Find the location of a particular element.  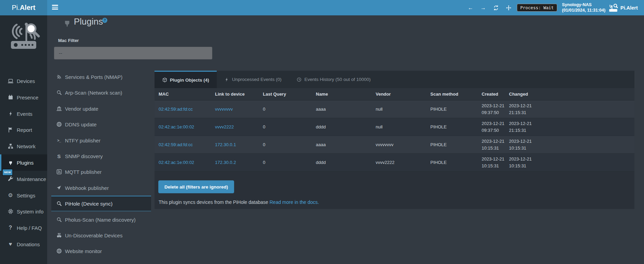

sidebar-item-presence: Presence is located at coordinates (24, 97).